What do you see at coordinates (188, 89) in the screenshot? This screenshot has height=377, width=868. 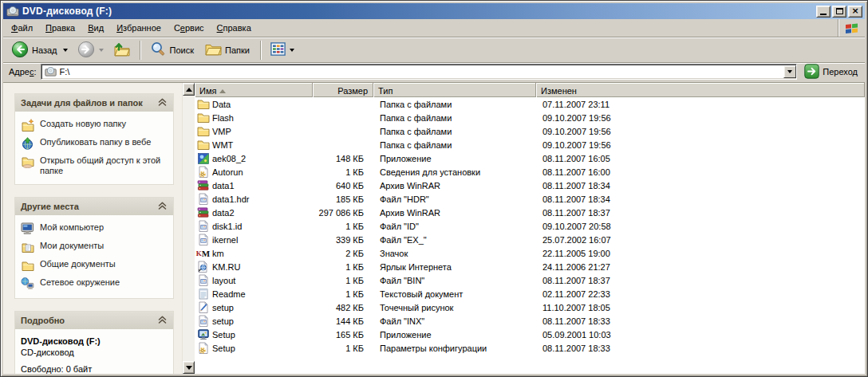 I see `scroll-up-button` at bounding box center [188, 89].